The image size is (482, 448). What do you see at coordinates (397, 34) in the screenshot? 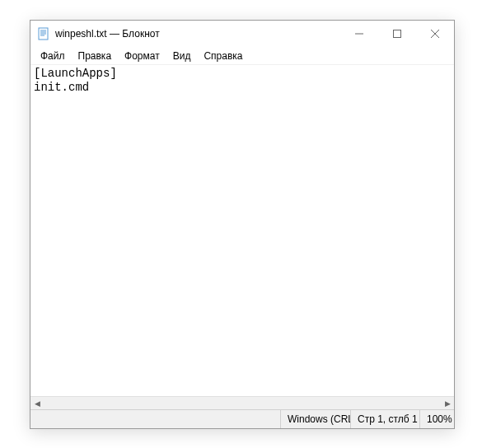
I see `maximize-button` at bounding box center [397, 34].